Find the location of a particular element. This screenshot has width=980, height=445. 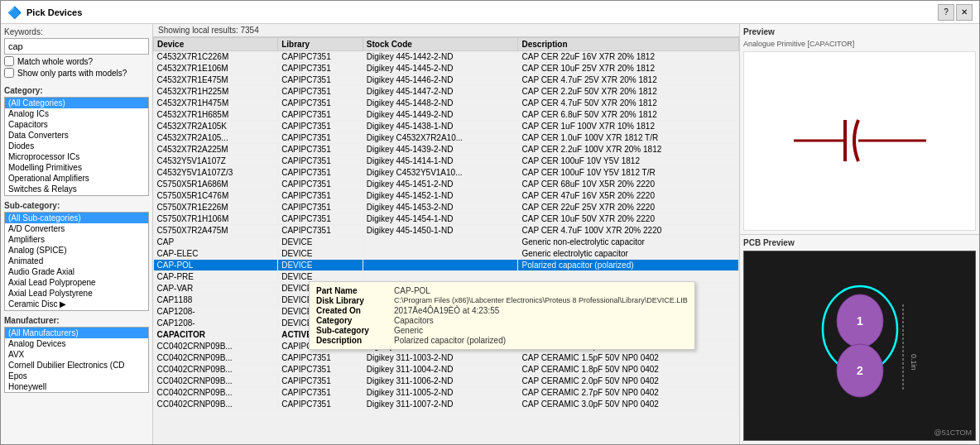

table-cell is located at coordinates (440, 266).